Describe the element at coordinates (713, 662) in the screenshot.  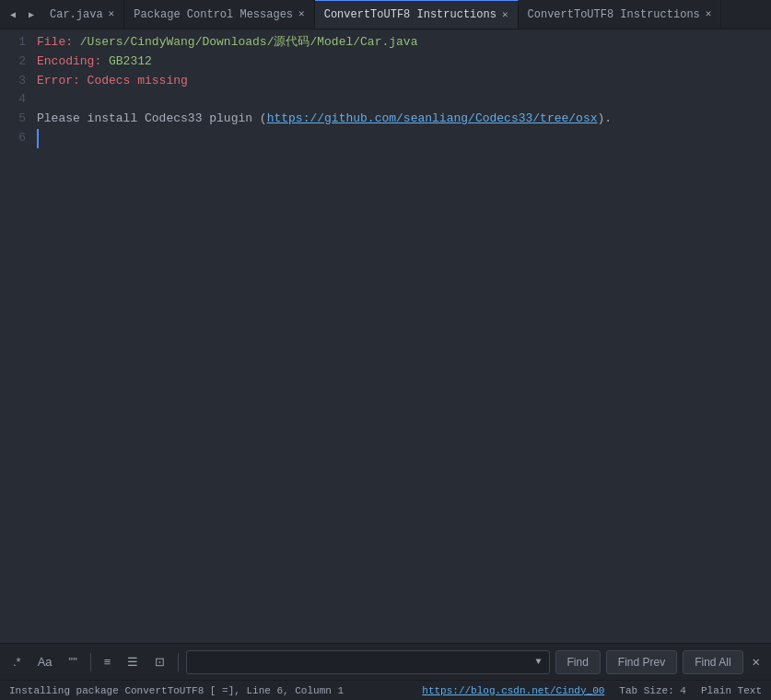
I see `find-all-button: Find All` at that location.